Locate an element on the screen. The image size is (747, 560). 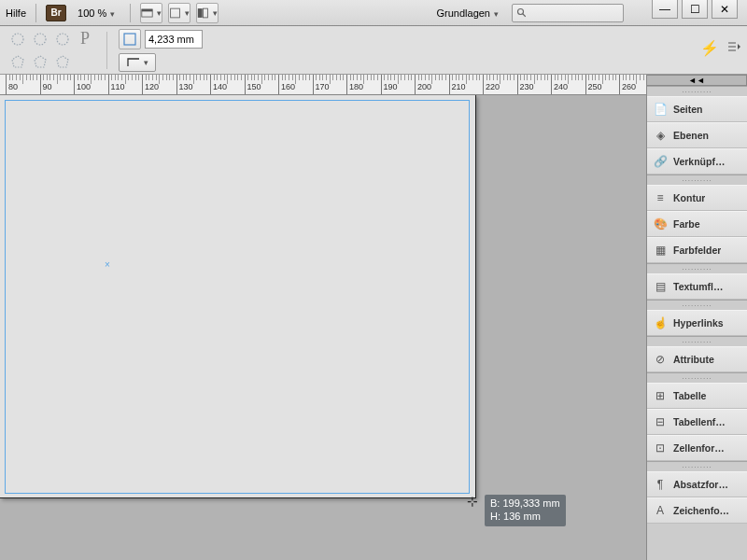
panel-farbe: 🎨Farbe is located at coordinates (697, 224).